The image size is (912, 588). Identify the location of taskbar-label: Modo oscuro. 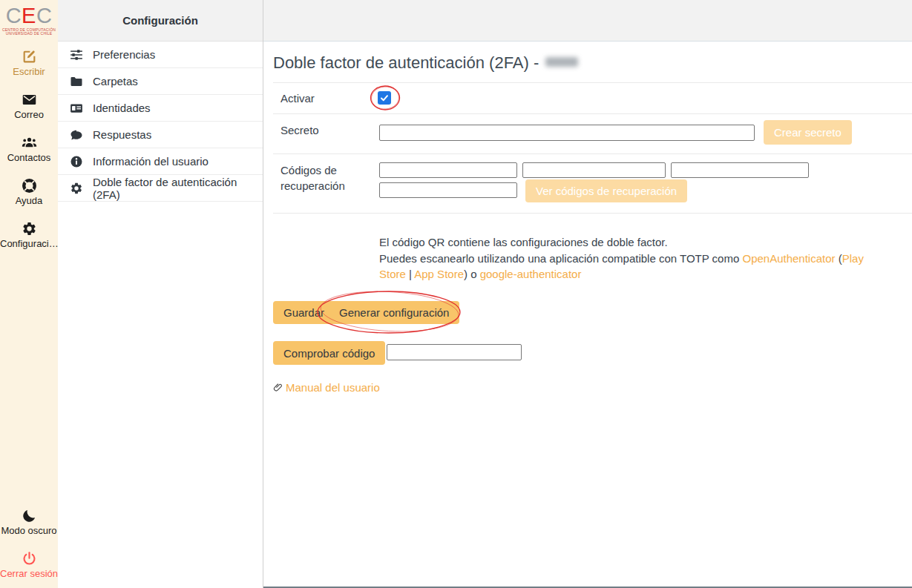
(29, 531).